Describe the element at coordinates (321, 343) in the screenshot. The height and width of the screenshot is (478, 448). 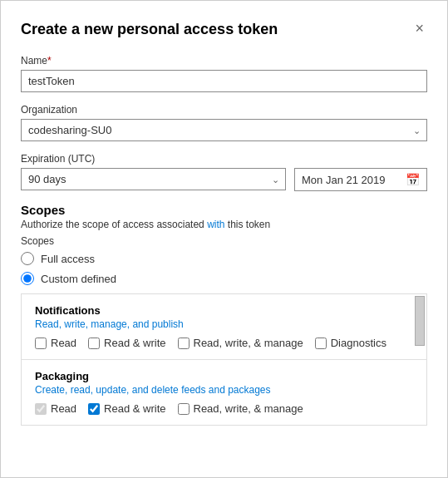
I see `notifications-diagnostics-checkbox` at that location.